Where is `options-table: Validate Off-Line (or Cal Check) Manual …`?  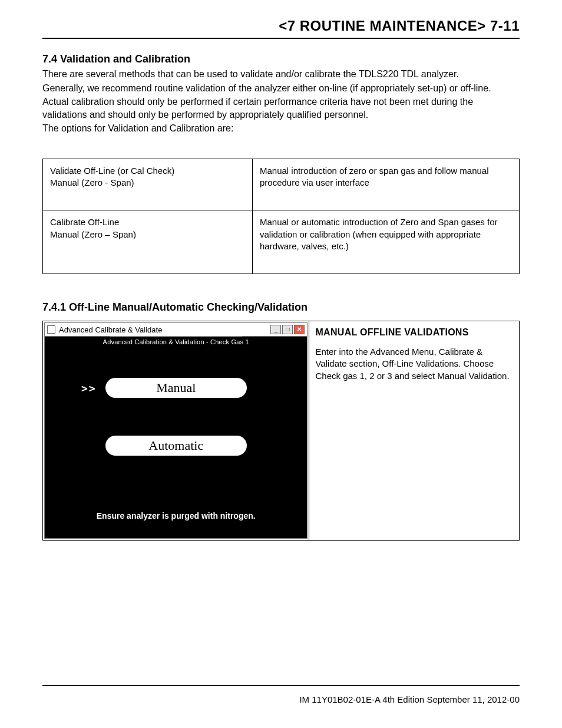 options-table: Validate Off-Line (or Cal Check) Manual … is located at coordinates (281, 216).